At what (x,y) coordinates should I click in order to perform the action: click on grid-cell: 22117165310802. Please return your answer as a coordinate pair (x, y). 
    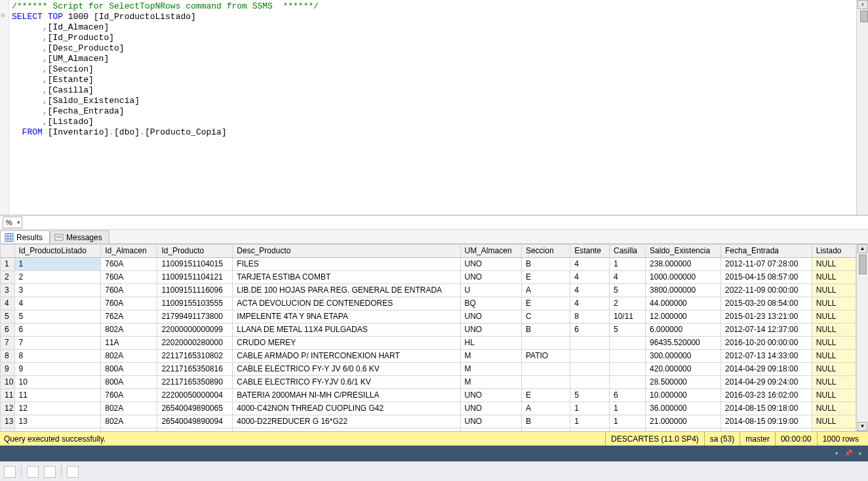
    Looking at the image, I should click on (195, 356).